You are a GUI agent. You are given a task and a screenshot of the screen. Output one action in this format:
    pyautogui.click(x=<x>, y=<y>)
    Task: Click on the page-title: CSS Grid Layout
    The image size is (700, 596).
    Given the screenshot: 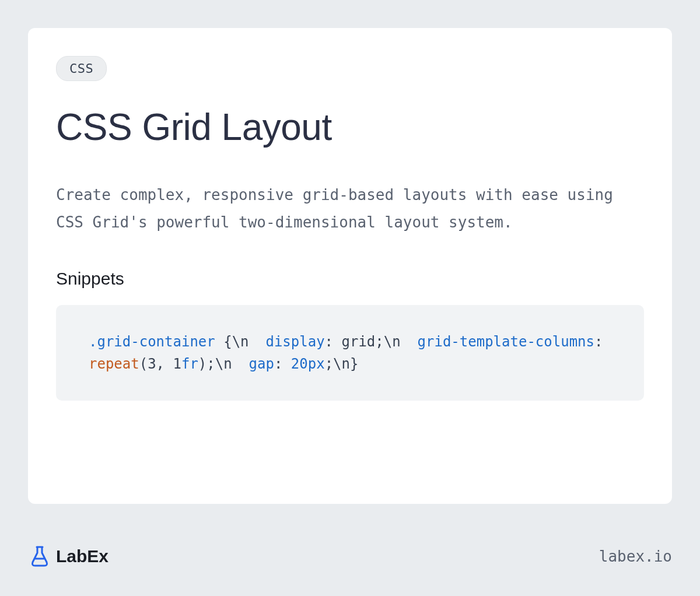 What is the action you would take?
    pyautogui.click(x=350, y=127)
    